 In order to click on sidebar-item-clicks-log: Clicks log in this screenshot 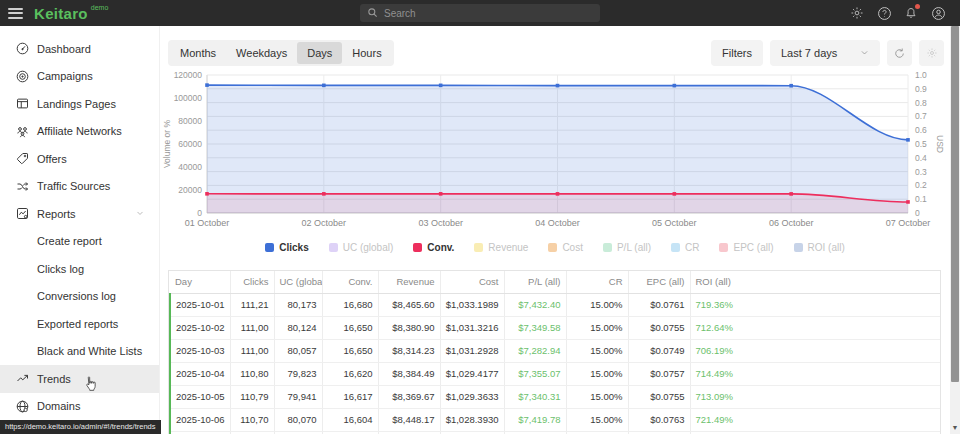, I will do `click(80, 269)`.